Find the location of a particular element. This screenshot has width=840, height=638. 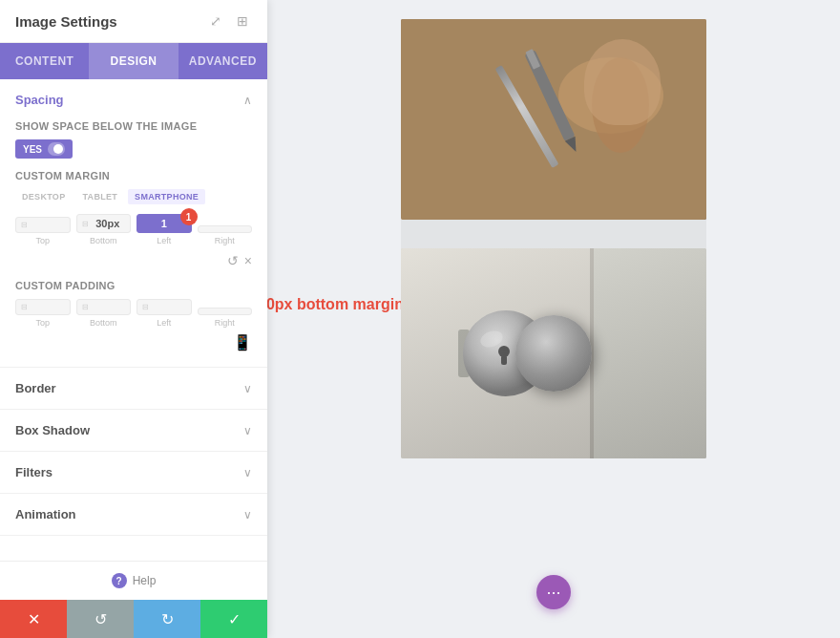

tab-content: Content is located at coordinates (44, 61).